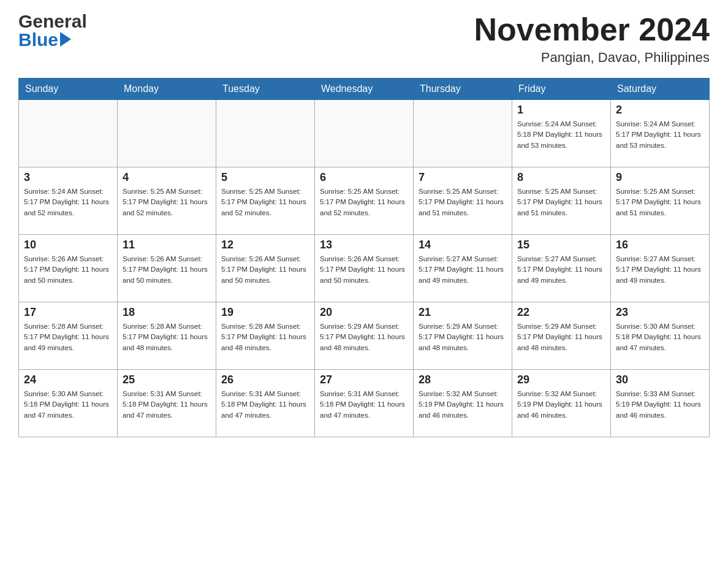  What do you see at coordinates (265, 178) in the screenshot?
I see `day-number: 5` at bounding box center [265, 178].